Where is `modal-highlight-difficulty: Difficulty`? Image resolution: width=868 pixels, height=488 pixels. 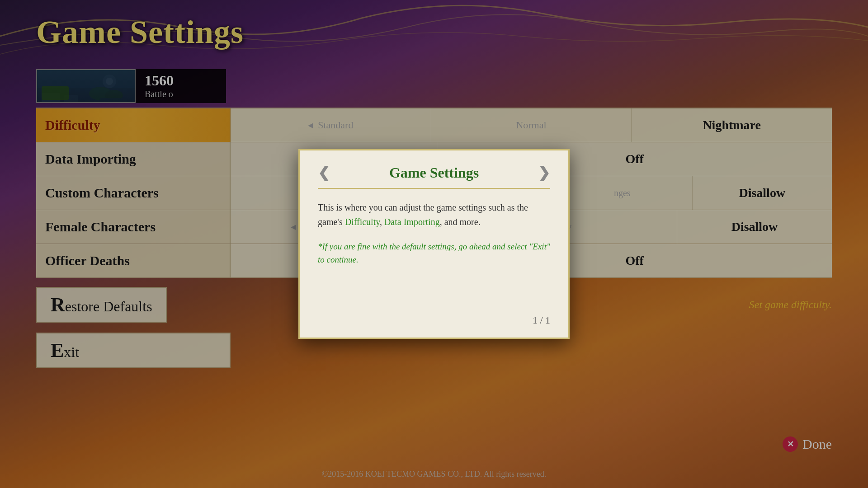
modal-highlight-difficulty: Difficulty is located at coordinates (363, 222).